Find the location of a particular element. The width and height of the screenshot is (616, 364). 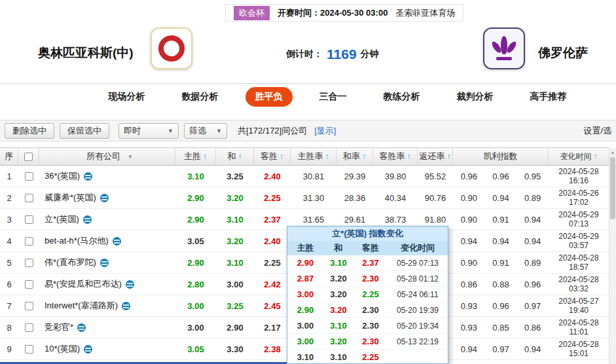

company-name: 伟*(直布罗陀) is located at coordinates (71, 263).